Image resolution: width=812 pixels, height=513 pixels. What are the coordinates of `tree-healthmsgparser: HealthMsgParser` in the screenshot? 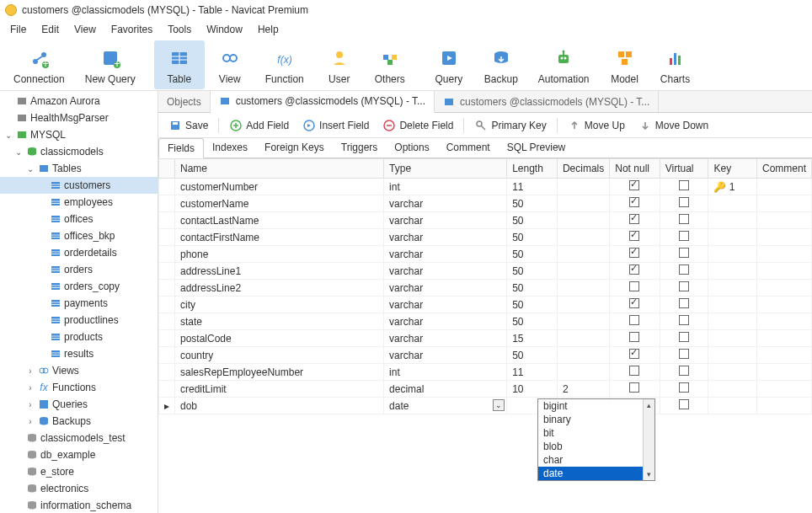 It's located at (79, 118).